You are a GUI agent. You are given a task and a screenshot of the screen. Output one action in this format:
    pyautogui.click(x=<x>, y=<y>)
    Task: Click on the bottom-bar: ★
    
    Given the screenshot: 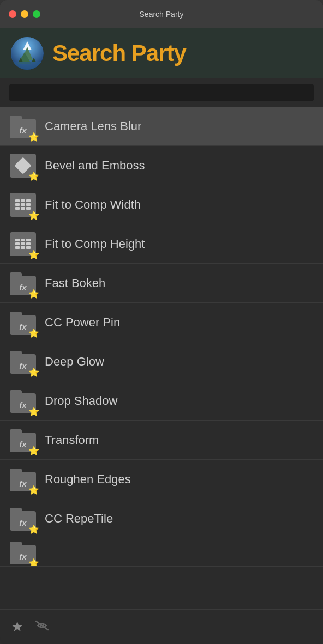 What is the action you would take?
    pyautogui.click(x=162, y=627)
    